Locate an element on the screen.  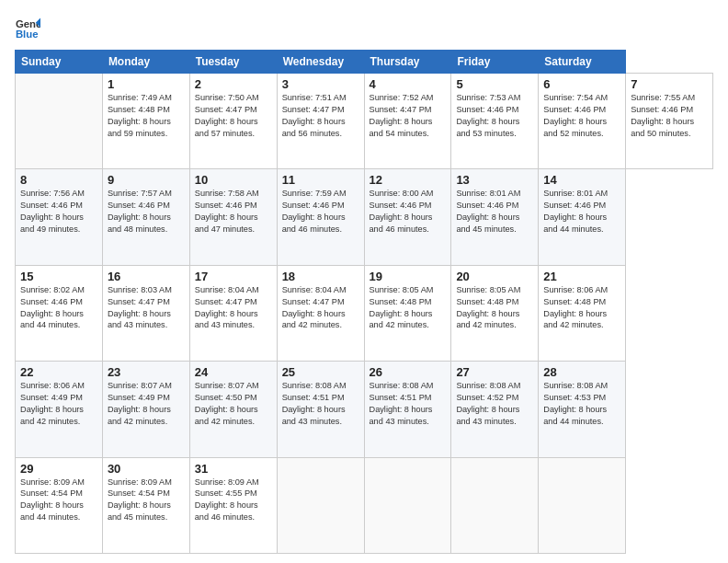
day-number: 19 is located at coordinates (408, 276).